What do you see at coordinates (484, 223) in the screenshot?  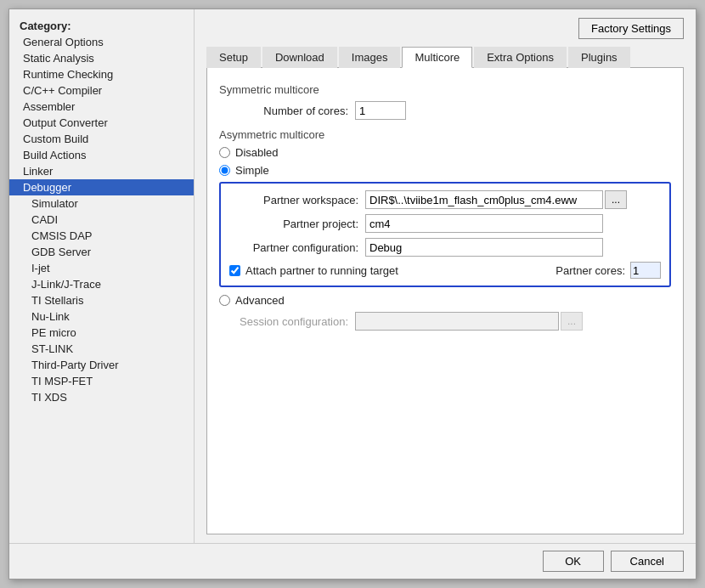 I see `partner-project-input` at bounding box center [484, 223].